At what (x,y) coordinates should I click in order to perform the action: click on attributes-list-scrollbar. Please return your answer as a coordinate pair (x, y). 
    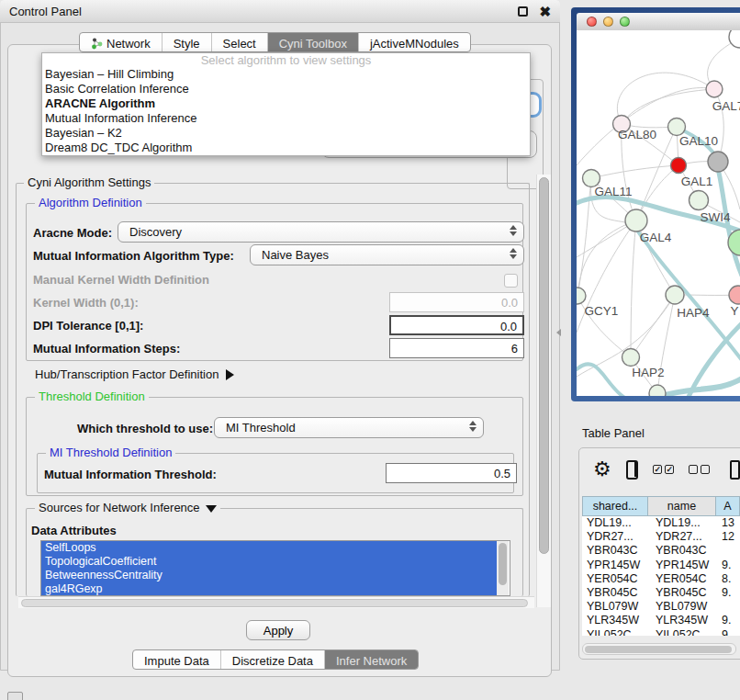
    Looking at the image, I should click on (503, 568).